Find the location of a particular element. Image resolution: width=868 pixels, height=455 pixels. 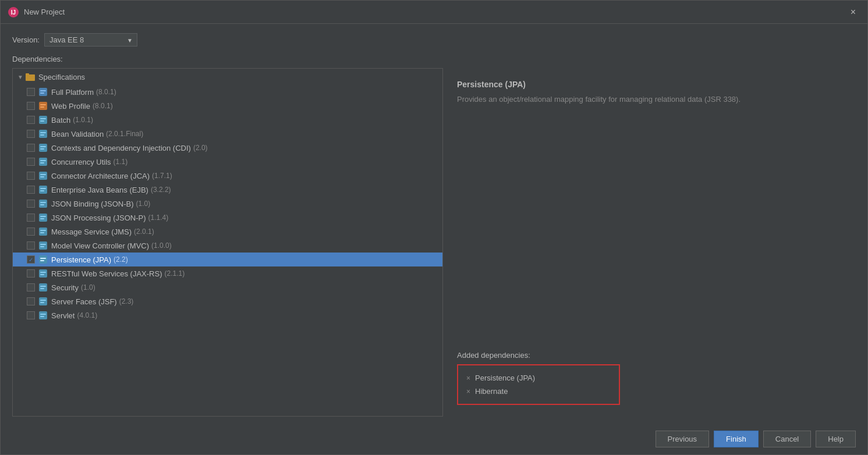

dialog-title: New Project is located at coordinates (435, 12).